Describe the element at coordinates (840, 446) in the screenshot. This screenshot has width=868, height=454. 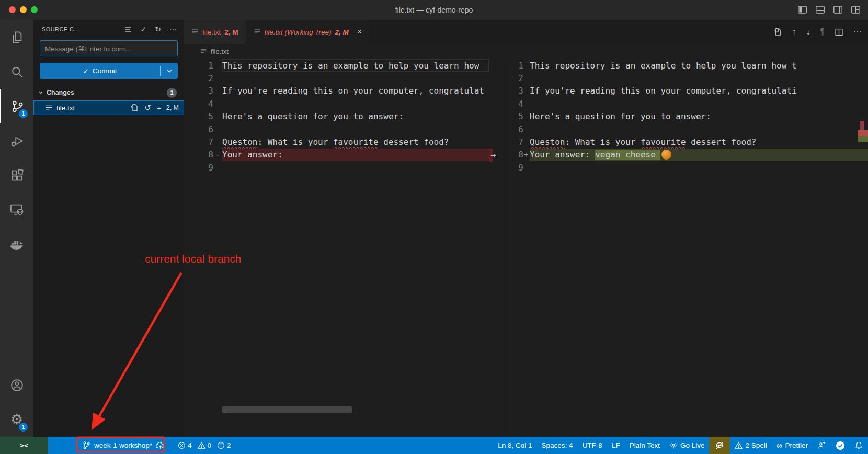
I see `check-circle-icon` at that location.